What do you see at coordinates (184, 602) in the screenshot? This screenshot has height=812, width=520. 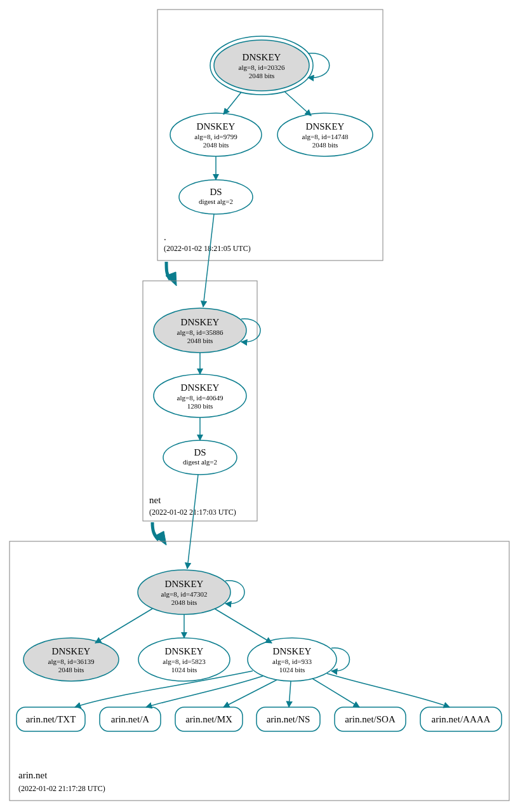 I see `node-arin-ksk-line2: 2048 bits` at bounding box center [184, 602].